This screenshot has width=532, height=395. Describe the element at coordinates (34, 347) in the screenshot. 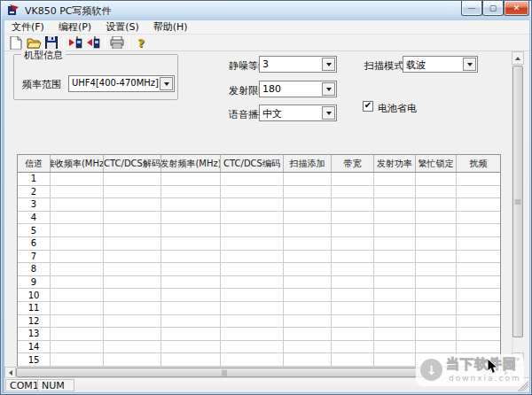

I see `channel-number-cell: 14` at that location.